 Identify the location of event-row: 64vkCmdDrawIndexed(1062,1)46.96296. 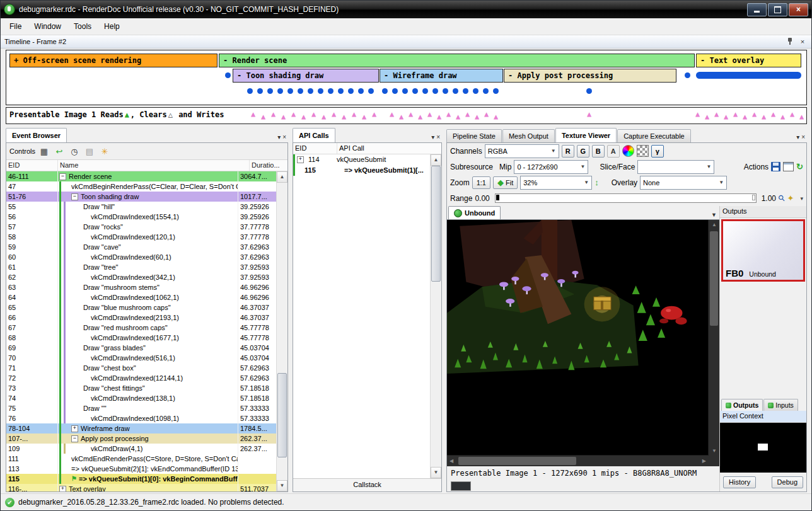
(141, 297).